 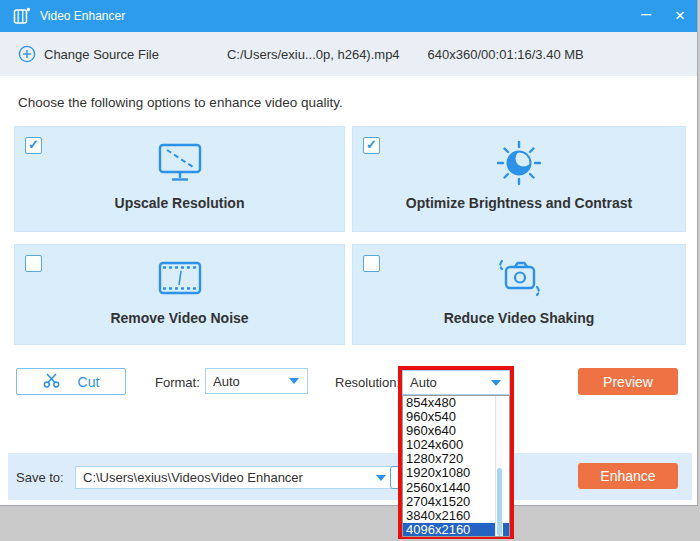 I want to click on cut-button: Cut, so click(x=71, y=382).